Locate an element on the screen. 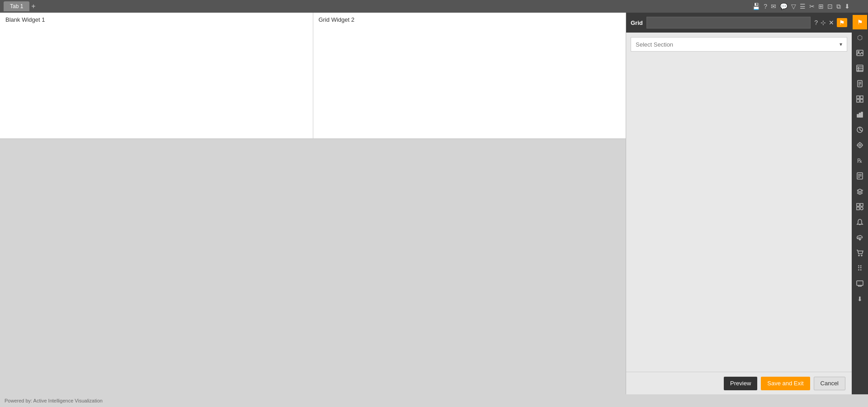 The image size is (868, 407). panel-footer: Preview Save and Exit Cancel is located at coordinates (739, 383).